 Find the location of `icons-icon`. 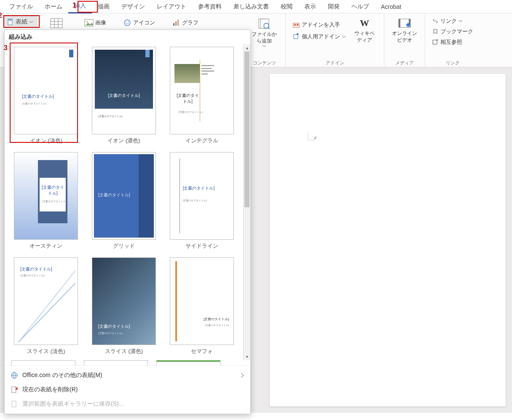

icons-icon is located at coordinates (127, 23).